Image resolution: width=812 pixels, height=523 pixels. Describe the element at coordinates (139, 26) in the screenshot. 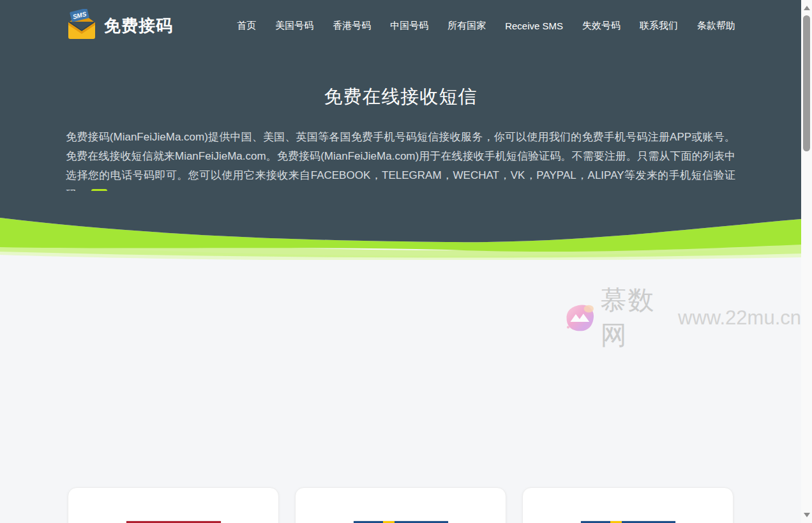

I see `brand-name: 免费接码` at that location.